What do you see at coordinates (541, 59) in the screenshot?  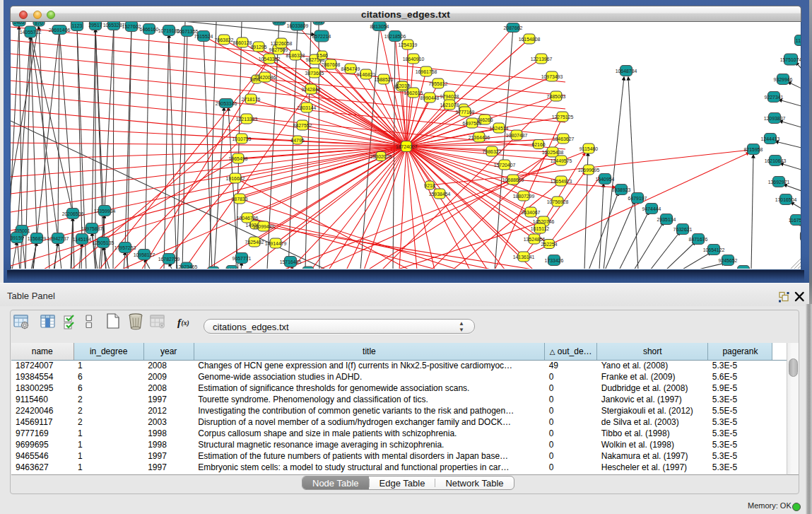 I see `svg-text: 12213967` at bounding box center [541, 59].